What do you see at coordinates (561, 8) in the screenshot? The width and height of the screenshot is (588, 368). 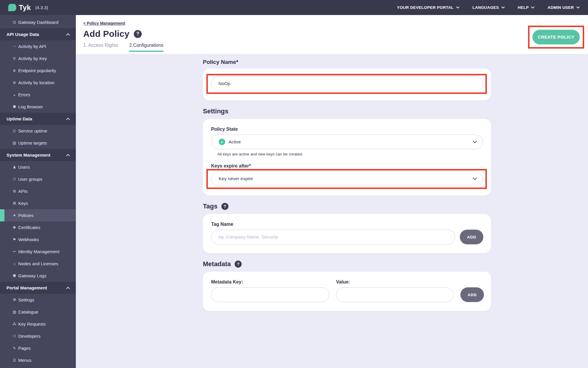 I see `topbar-menu-label: ADMIN USER` at bounding box center [561, 8].